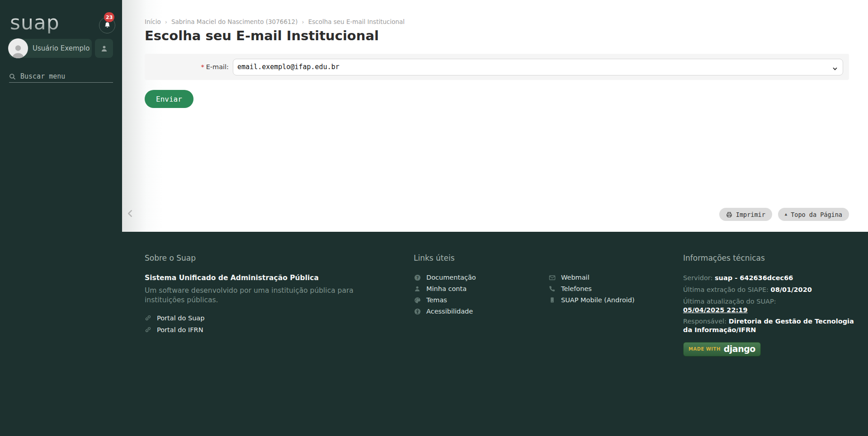 The width and height of the screenshot is (868, 436). What do you see at coordinates (774, 326) in the screenshot?
I see `responsible-row: Responsável: Diretoria de Gestão de Tecn…` at bounding box center [774, 326].